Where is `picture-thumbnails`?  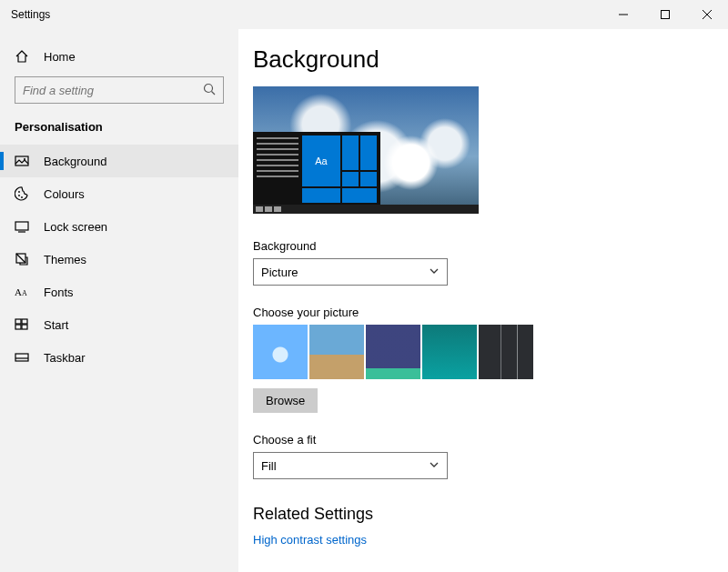
picture-thumbnails is located at coordinates (490, 352).